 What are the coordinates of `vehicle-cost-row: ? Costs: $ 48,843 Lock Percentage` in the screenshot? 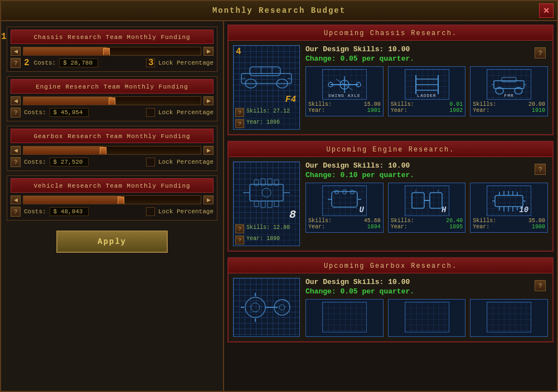 It's located at (112, 212).